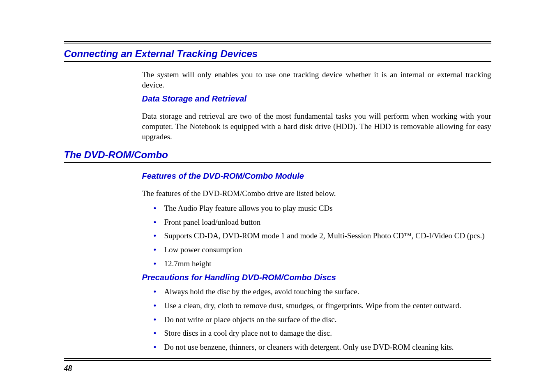 The image size is (555, 392). I want to click on list-item: Store discs in a cool dry place not to d…, so click(322, 333).